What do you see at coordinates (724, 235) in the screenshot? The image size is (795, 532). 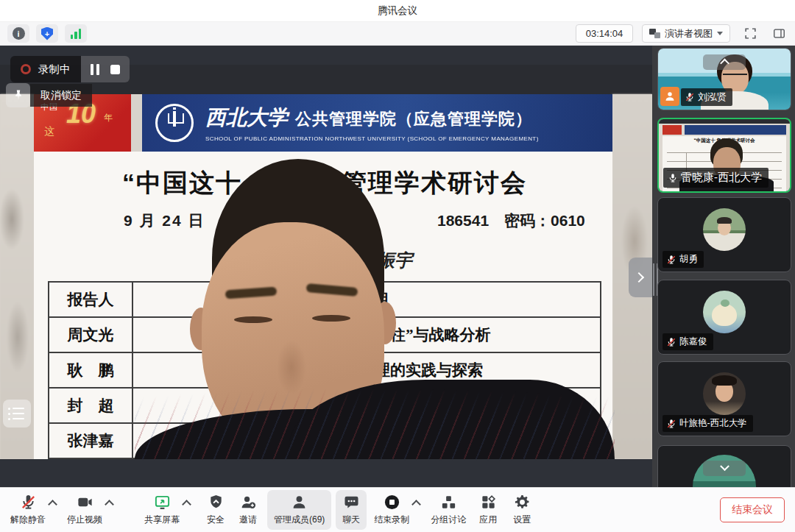 I see `participant-tile: 胡勇` at bounding box center [724, 235].